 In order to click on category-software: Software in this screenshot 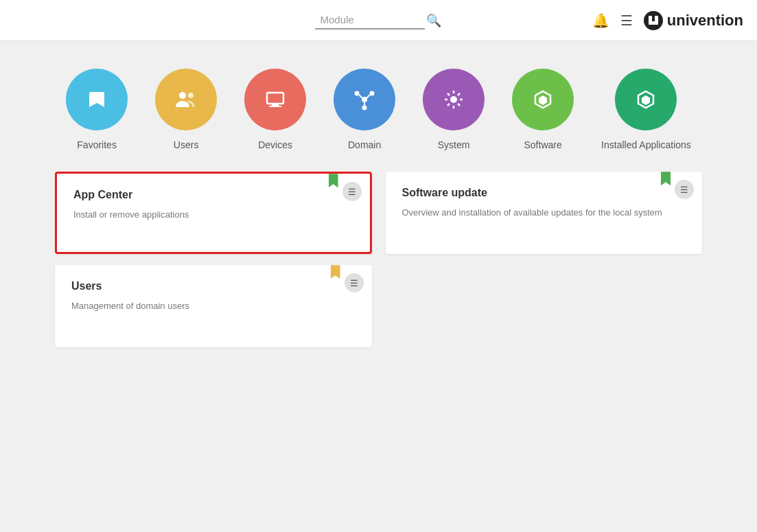, I will do `click(543, 110)`.